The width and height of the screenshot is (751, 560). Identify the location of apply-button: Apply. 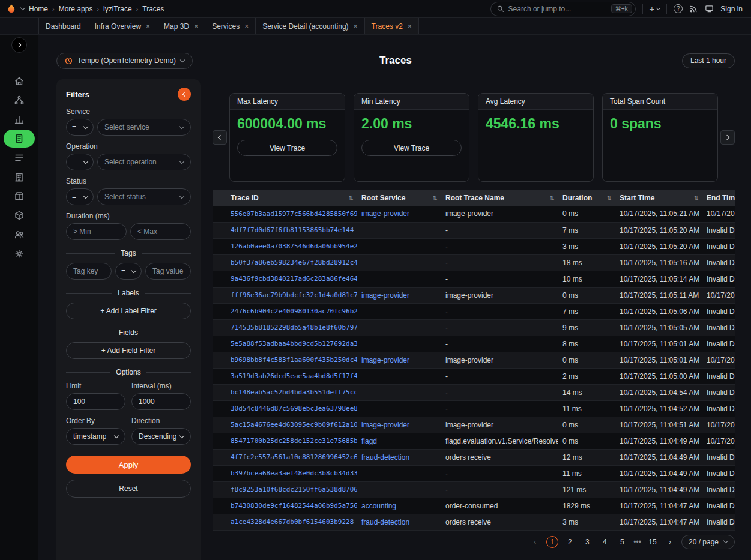
(128, 465).